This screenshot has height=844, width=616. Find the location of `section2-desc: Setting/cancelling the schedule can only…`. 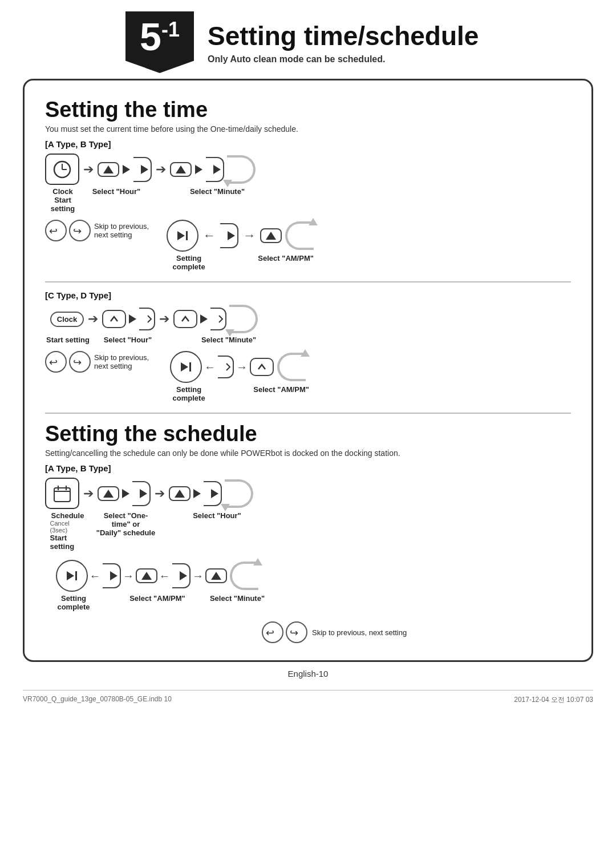

section2-desc: Setting/cancelling the schedule can only… is located at coordinates (308, 453).